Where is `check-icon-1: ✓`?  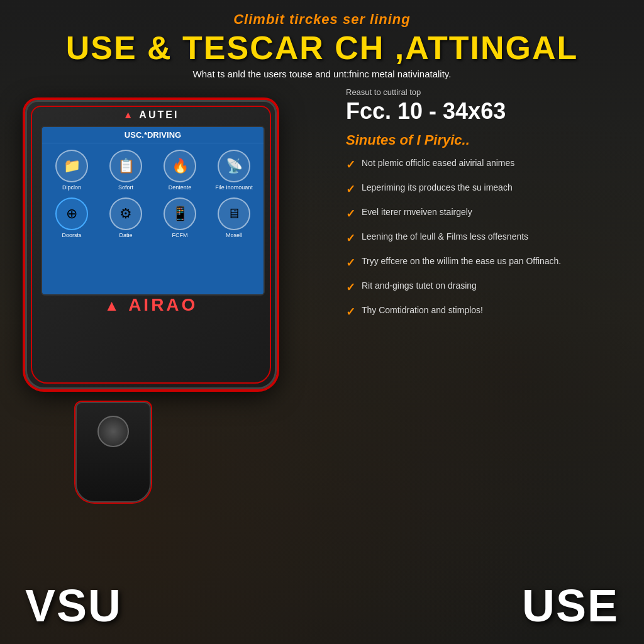 check-icon-1: ✓ is located at coordinates (351, 165).